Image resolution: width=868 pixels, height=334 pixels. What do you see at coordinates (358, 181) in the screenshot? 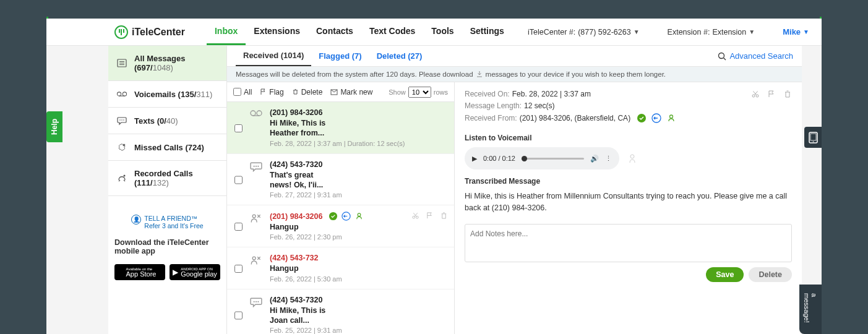
I see `message-preview: That's greatnews! Ok, I'ii...` at bounding box center [358, 181].